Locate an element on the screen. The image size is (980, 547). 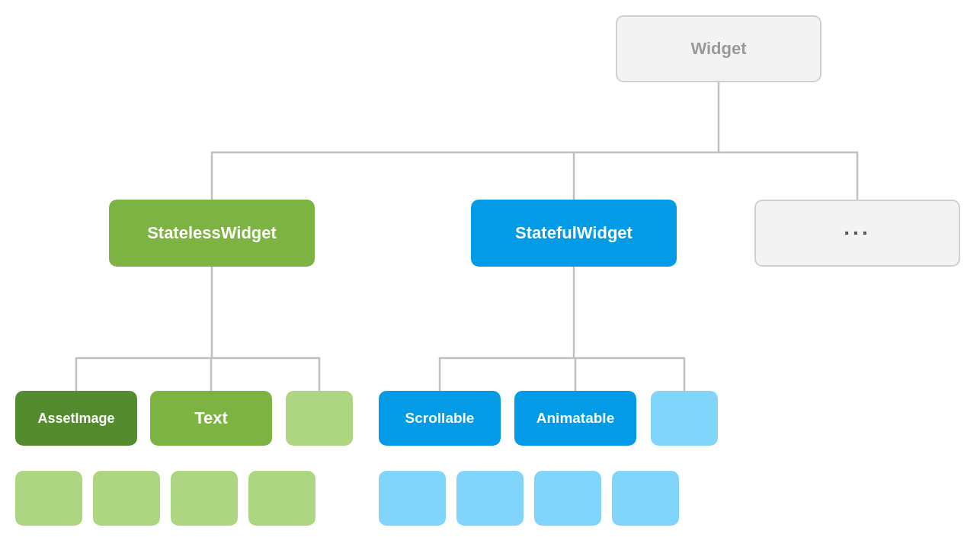
more-top-label: ··· is located at coordinates (857, 233).